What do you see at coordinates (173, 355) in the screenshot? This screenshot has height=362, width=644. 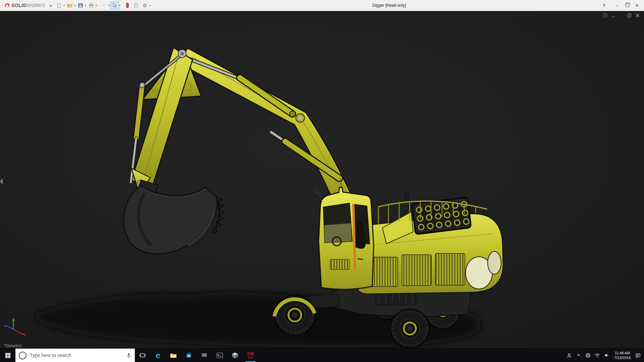 I see `file-explorer-button` at bounding box center [173, 355].